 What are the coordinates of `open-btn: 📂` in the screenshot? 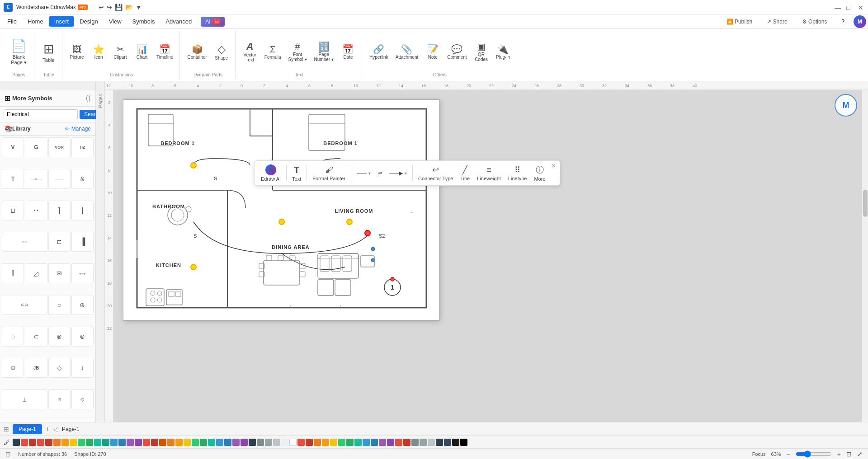 It's located at (129, 7).